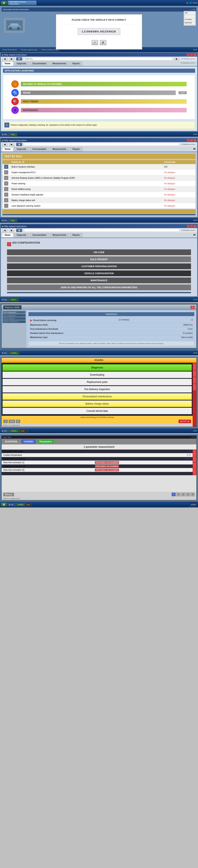 The height and width of the screenshot is (868, 198). What do you see at coordinates (9, 495) in the screenshot?
I see `memory-button: Memory` at bounding box center [9, 495].